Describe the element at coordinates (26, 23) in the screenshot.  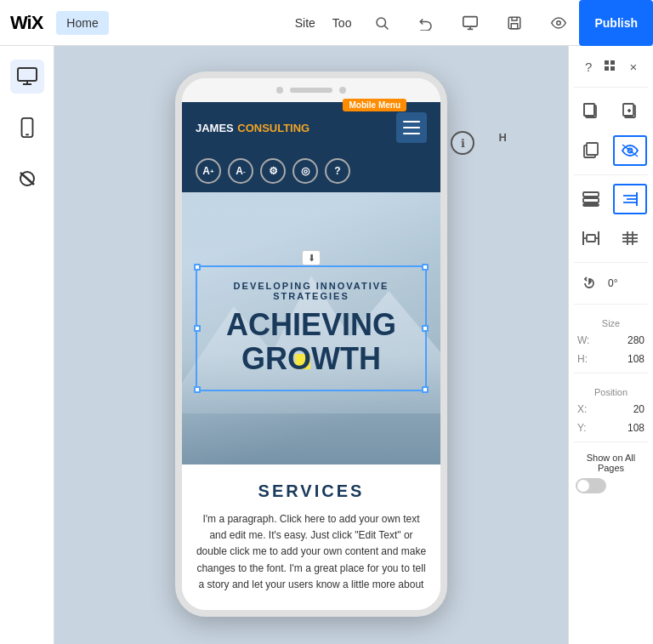
I see `wix-logo: WiX` at that location.